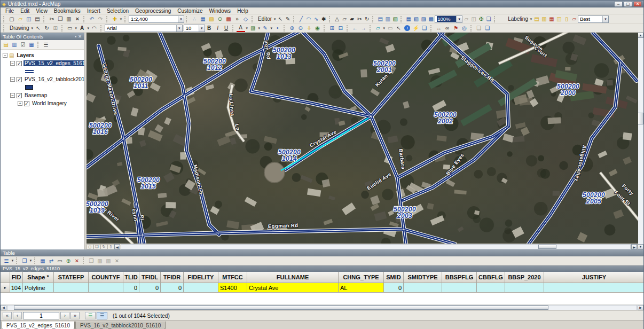 This screenshot has height=329, width=644. I want to click on font-size-dropdown: ▼, so click(202, 28).